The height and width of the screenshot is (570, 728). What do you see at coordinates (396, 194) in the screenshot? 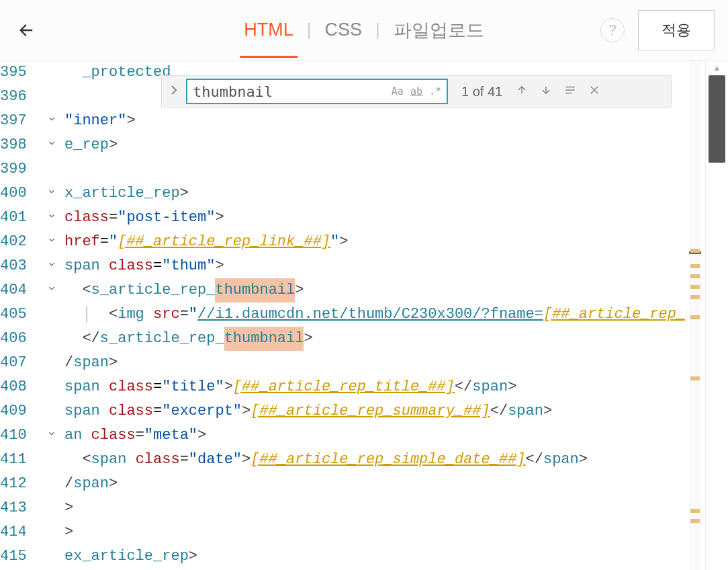
I see `code-line: x_article_rep>` at bounding box center [396, 194].